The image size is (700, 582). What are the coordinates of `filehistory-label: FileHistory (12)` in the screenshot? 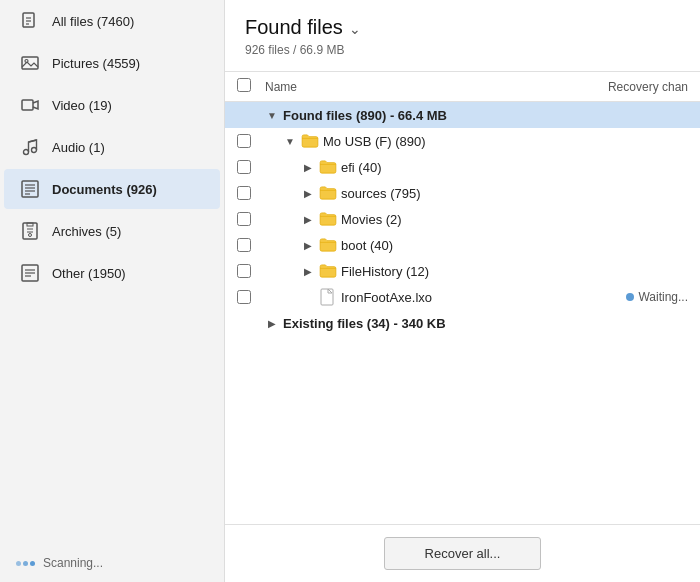 It's located at (385, 272).